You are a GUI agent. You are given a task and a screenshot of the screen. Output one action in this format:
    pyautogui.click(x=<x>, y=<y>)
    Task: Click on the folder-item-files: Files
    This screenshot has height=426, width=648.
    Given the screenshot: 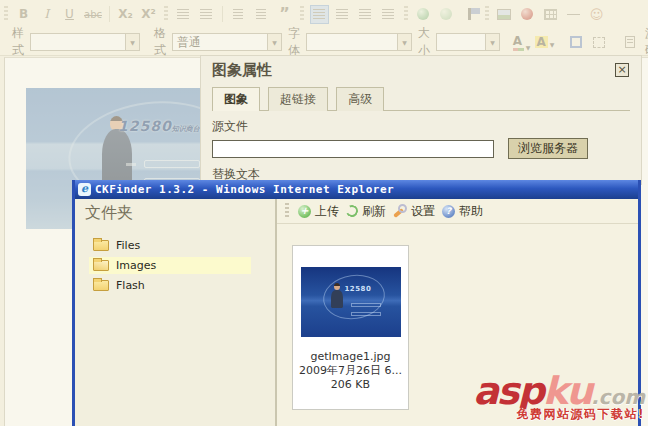 What is the action you would take?
    pyautogui.click(x=170, y=246)
    